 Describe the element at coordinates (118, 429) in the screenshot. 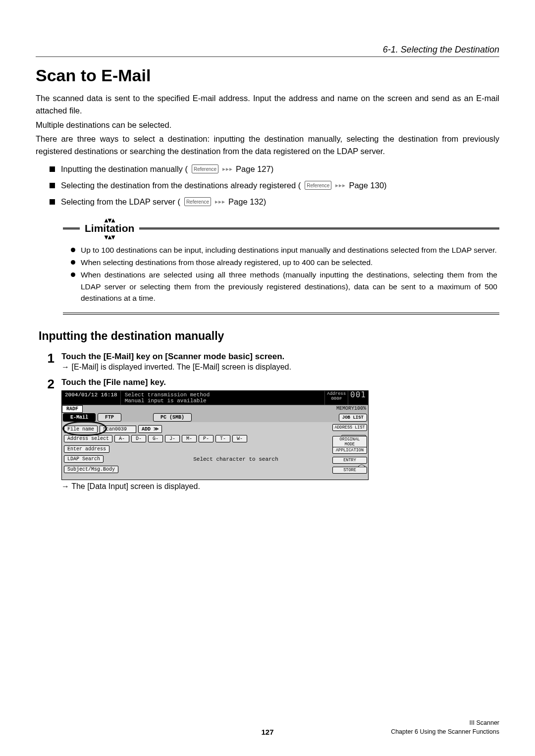

I see `ui-file-name-field: Scan0039` at that location.